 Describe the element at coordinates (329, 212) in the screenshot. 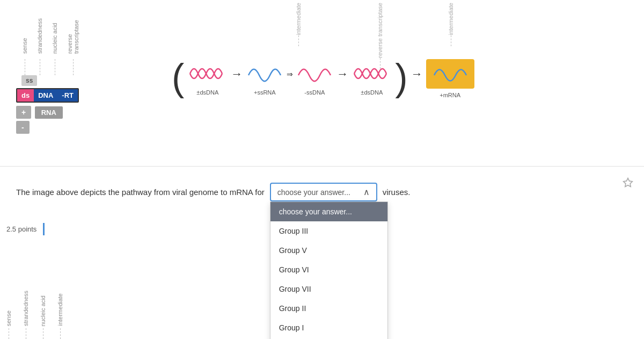

I see `dropdown-item-placeholder: choose your answer...` at that location.